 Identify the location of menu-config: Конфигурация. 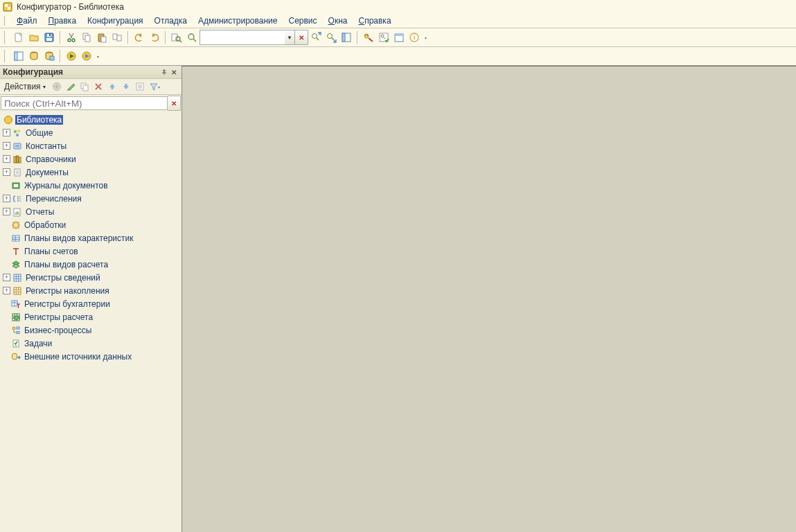
(115, 21).